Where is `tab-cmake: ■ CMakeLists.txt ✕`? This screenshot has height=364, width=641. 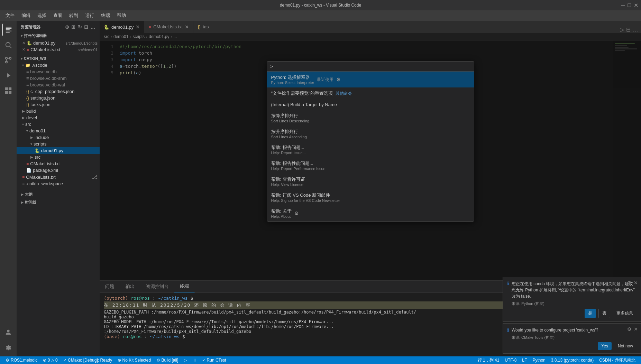 tab-cmake: ■ CMakeLists.txt ✕ is located at coordinates (169, 27).